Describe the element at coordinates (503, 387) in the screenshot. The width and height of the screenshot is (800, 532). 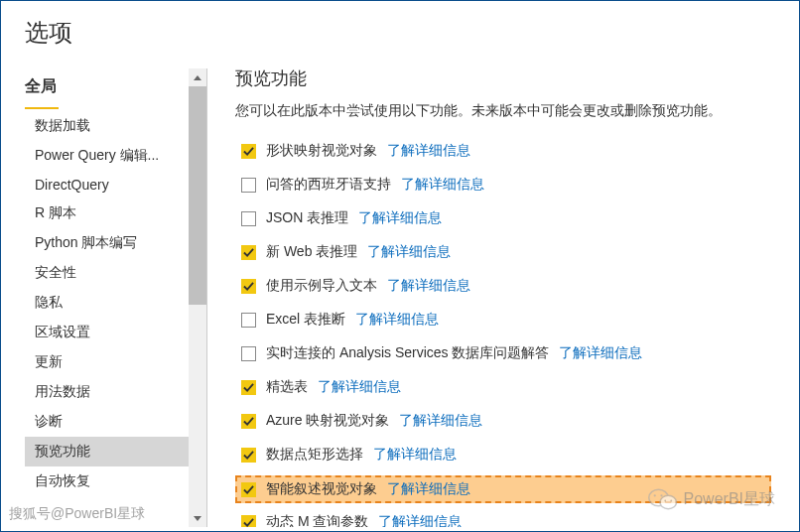
I see `option-row: 精选表了解详细信息` at that location.